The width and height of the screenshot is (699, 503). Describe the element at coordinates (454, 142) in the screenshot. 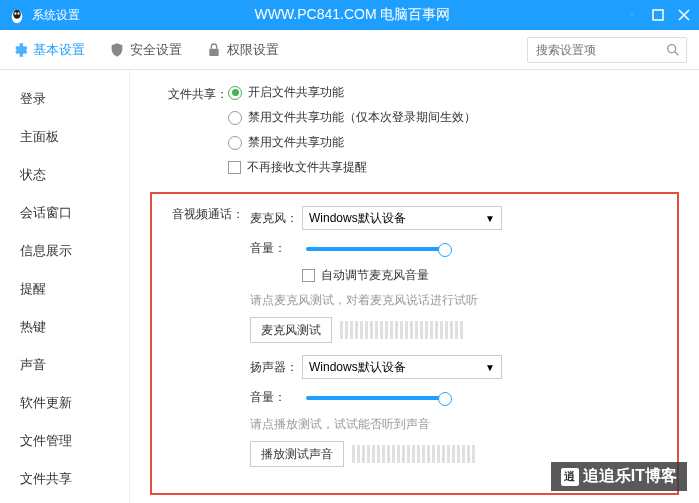

I see `fileshare-disable: 禁用文件共享功能` at that location.